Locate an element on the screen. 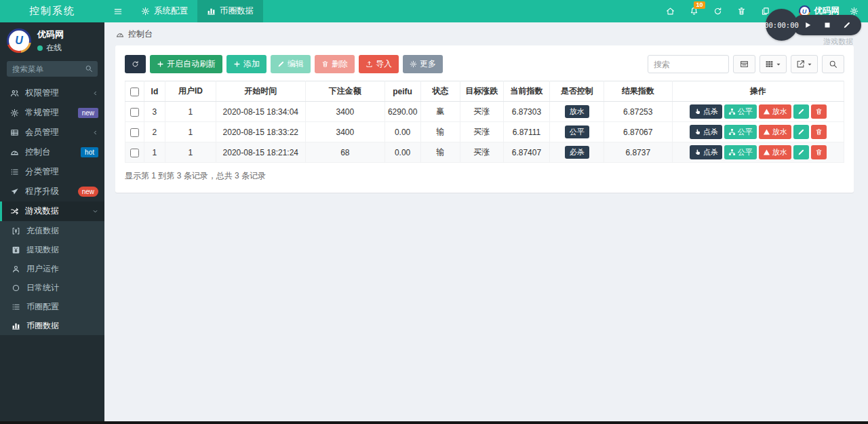 This screenshot has height=424, width=868. column-header-下注金额: 下注金额 is located at coordinates (346, 92).